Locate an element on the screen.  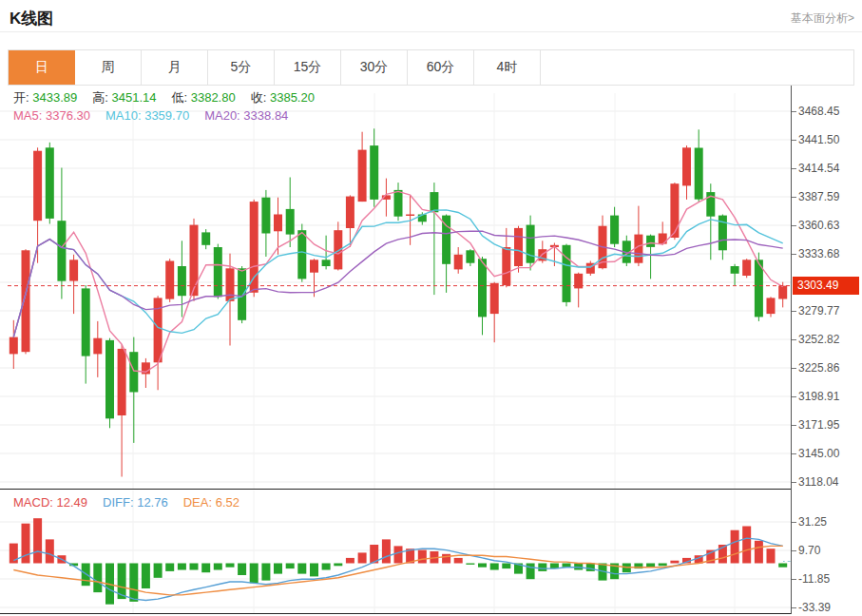
tab-15min: 15分 is located at coordinates (308, 67).